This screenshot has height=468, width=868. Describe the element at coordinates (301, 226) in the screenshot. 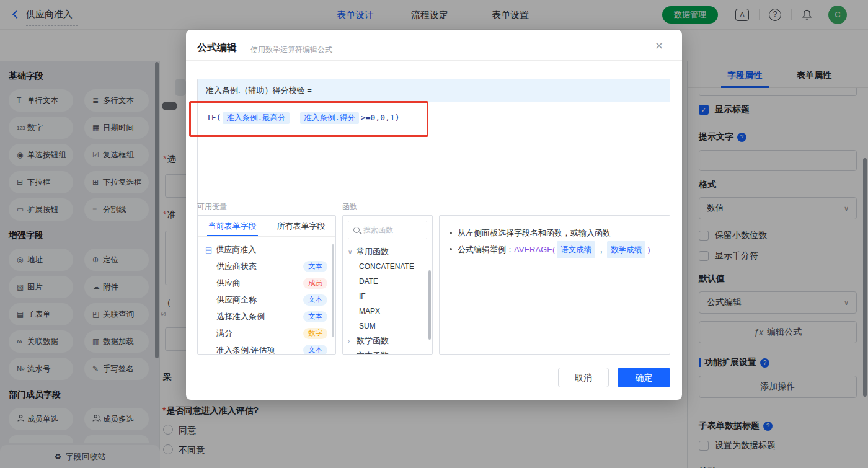

I see `tab-all-form-fields: 所有表单字段` at that location.